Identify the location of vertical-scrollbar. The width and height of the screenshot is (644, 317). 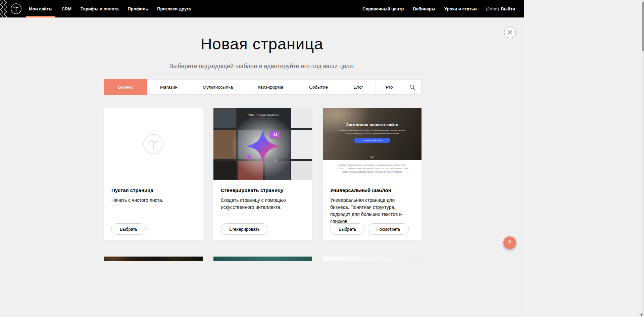
(643, 158).